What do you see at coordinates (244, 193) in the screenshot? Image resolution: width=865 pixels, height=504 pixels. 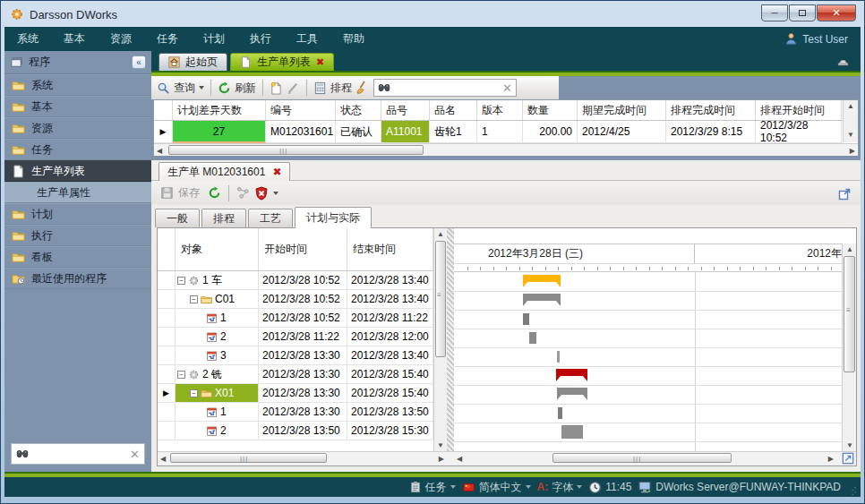 I see `link-nodes-icon` at bounding box center [244, 193].